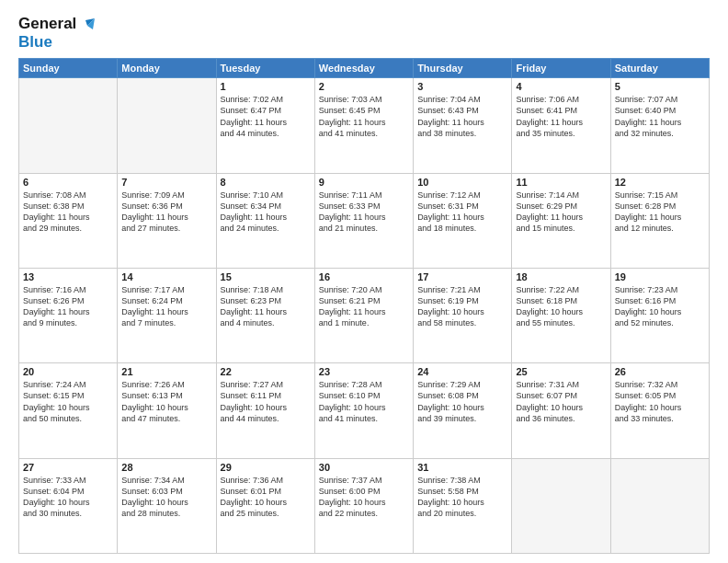 Image resolution: width=728 pixels, height=563 pixels. I want to click on calendar-header-saturday: Saturday, so click(660, 68).